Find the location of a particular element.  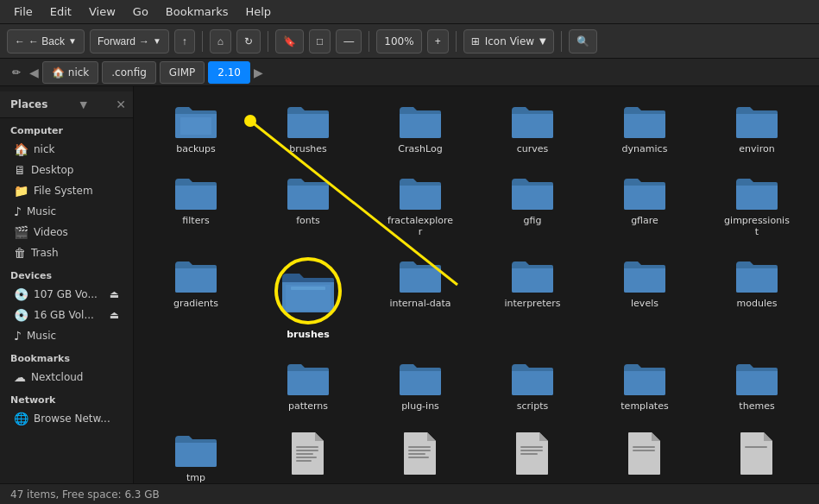

menu-help: Help is located at coordinates (258, 12).